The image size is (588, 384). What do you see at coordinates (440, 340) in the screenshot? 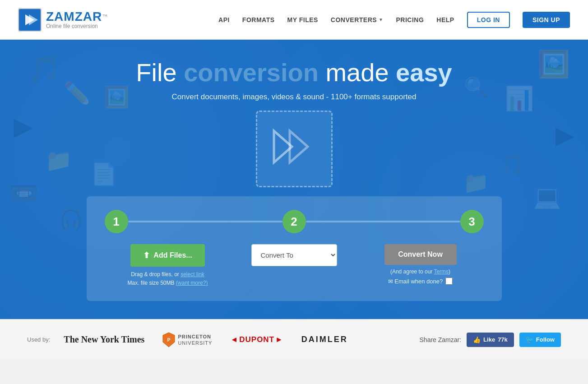
I see `share-label: Share Zamzar:` at bounding box center [440, 340].